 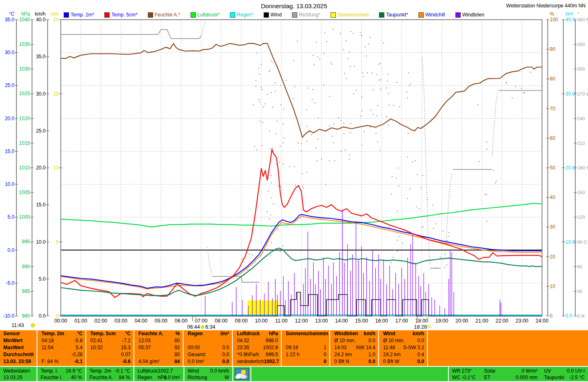 What do you see at coordinates (10, 20) in the screenshot?
I see `axis-tick-label: 35.0` at bounding box center [10, 20].